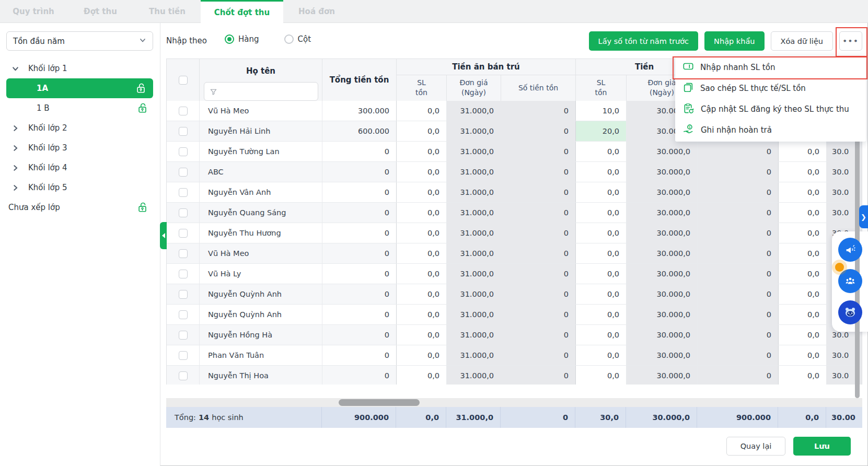 The image size is (868, 466). What do you see at coordinates (298, 39) in the screenshot?
I see `radio-cột: Cột` at bounding box center [298, 39].